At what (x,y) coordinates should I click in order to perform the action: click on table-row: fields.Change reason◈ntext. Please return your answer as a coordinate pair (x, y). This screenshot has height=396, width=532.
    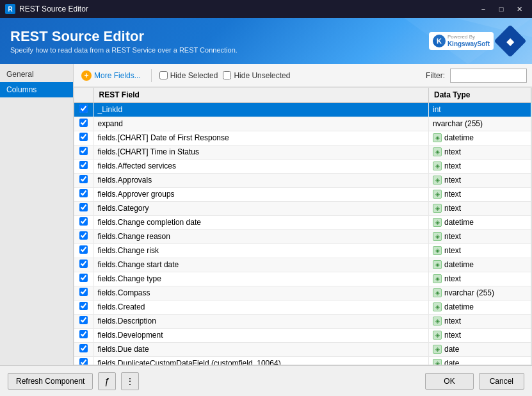
    Looking at the image, I should click on (303, 236).